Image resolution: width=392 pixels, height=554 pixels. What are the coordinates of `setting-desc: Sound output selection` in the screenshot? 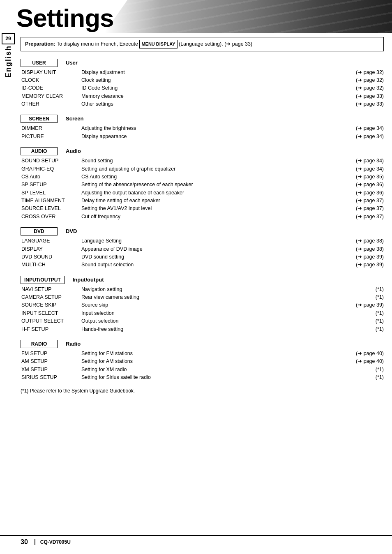 It's located at (212, 265).